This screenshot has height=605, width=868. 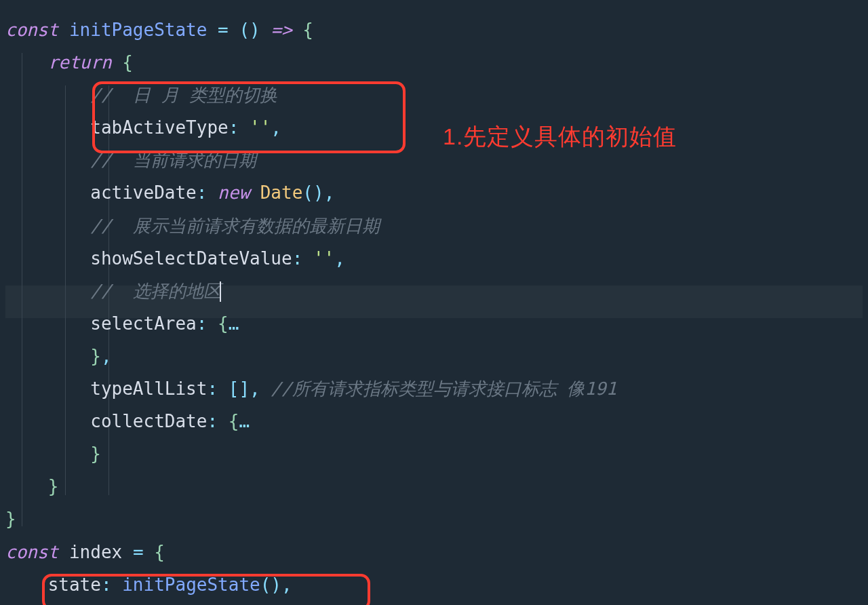 What do you see at coordinates (443, 389) in the screenshot?
I see `comment: //所有请求指标类型与请求接口标志 像191` at bounding box center [443, 389].